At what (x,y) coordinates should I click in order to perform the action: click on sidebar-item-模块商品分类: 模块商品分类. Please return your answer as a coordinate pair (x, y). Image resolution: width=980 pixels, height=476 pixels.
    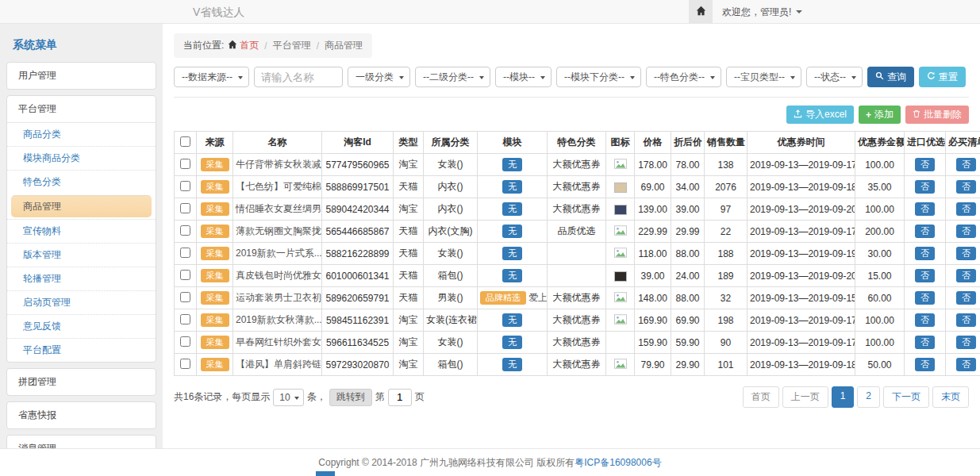
    Looking at the image, I should click on (81, 158).